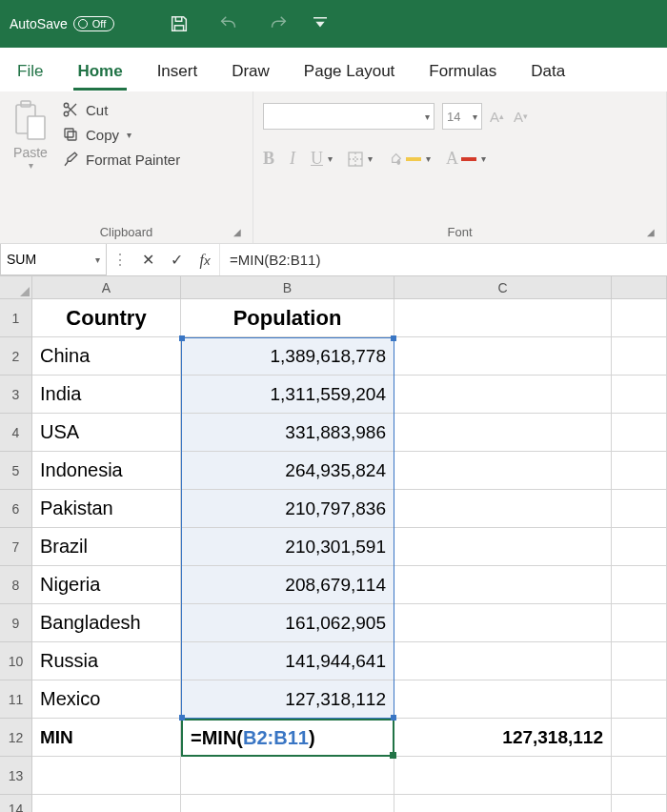 This screenshot has height=812, width=667. I want to click on cell: Pakistan, so click(107, 509).